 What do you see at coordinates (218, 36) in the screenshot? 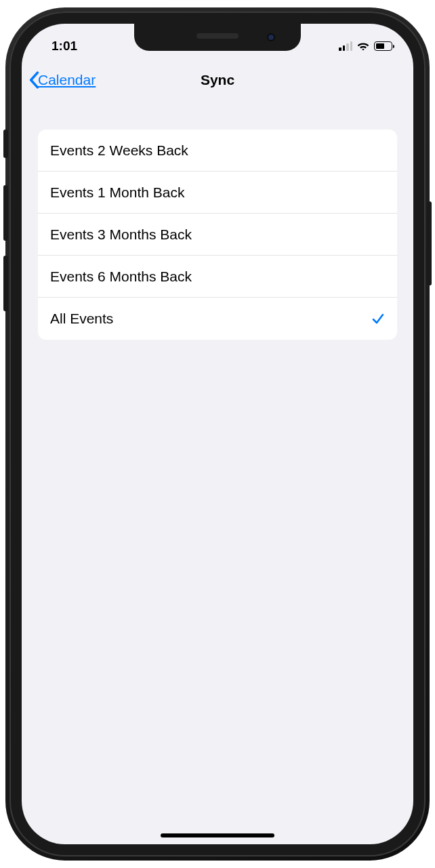
I see `speaker-grille` at bounding box center [218, 36].